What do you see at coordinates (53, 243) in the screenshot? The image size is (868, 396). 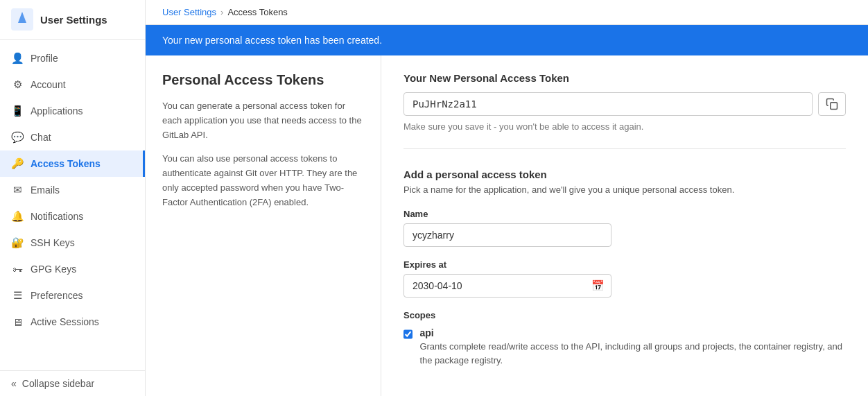 I see `sidebar-item-ssh-keys-label: SSH Keys` at bounding box center [53, 243].